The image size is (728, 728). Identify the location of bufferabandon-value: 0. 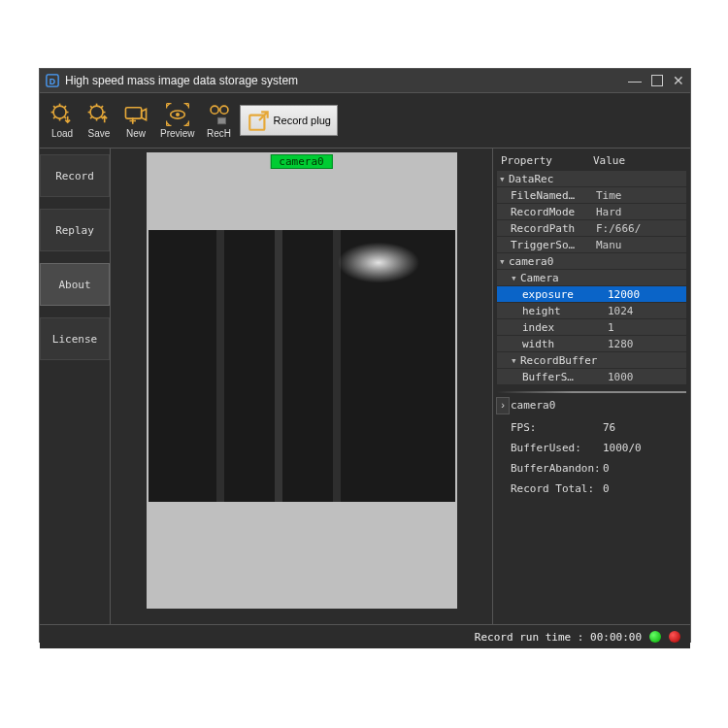
(606, 468).